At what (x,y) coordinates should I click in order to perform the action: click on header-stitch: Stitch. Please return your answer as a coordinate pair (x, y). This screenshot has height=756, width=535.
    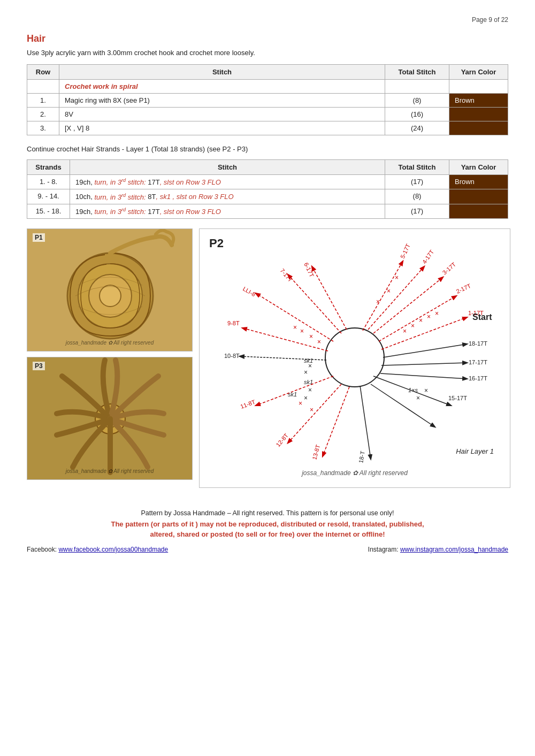
    Looking at the image, I should click on (223, 72).